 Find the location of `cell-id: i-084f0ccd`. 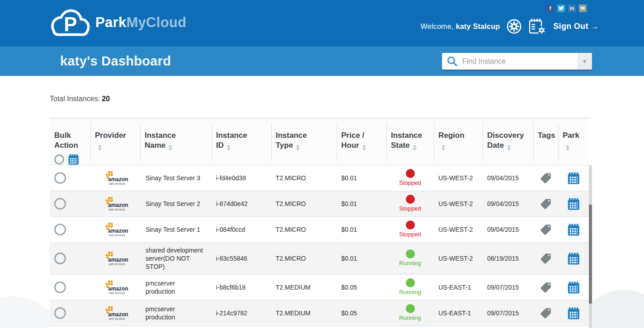

cell-id: i-084f0ccd is located at coordinates (241, 230).